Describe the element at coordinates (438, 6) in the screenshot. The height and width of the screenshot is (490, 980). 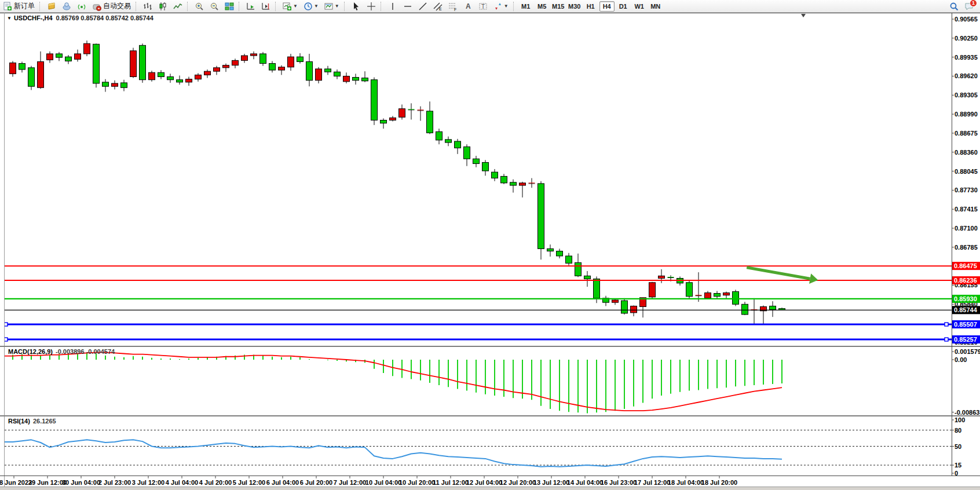
I see `equidistant-channel-button: E` at that location.